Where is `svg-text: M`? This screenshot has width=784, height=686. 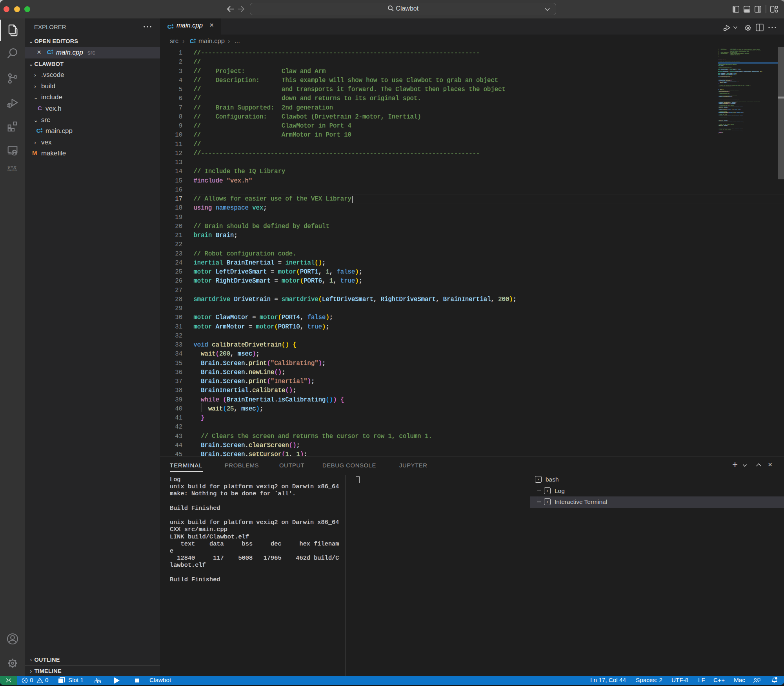 svg-text: M is located at coordinates (35, 153).